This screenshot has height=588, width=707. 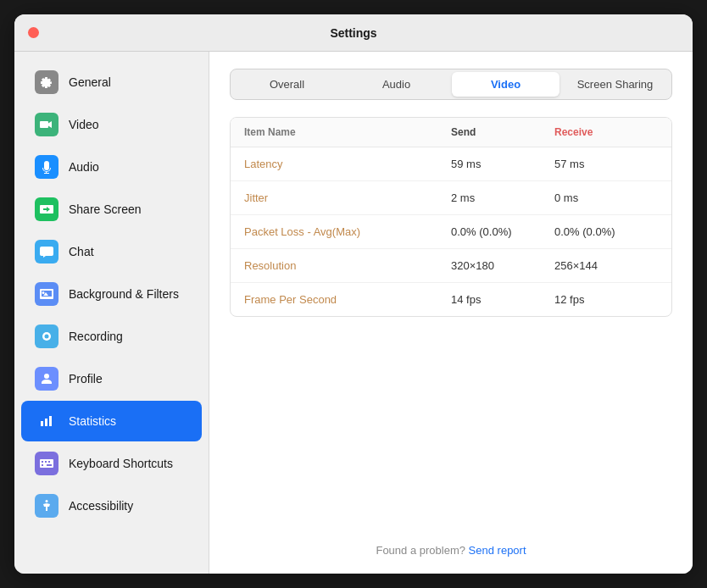 What do you see at coordinates (503, 266) in the screenshot?
I see `row-resolution-send: 320×180` at bounding box center [503, 266].